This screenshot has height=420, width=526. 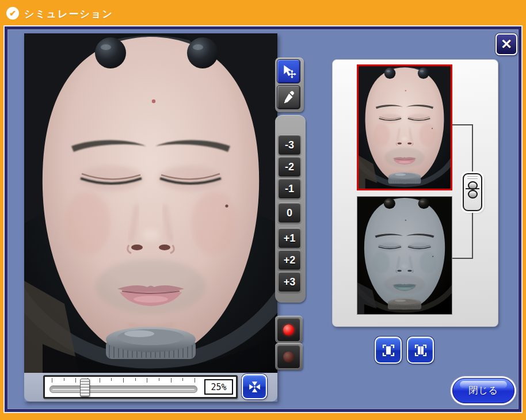 I want to click on fit-view-button, so click(x=254, y=387).